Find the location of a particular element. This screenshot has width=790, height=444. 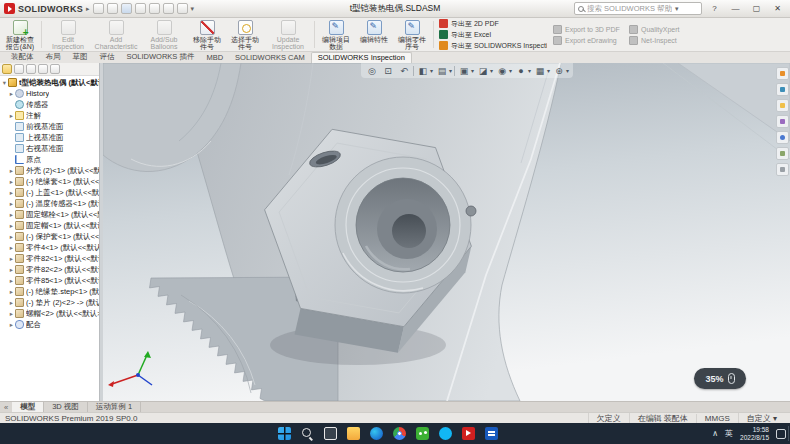

appearances-scenes-icon is located at coordinates (782, 138).